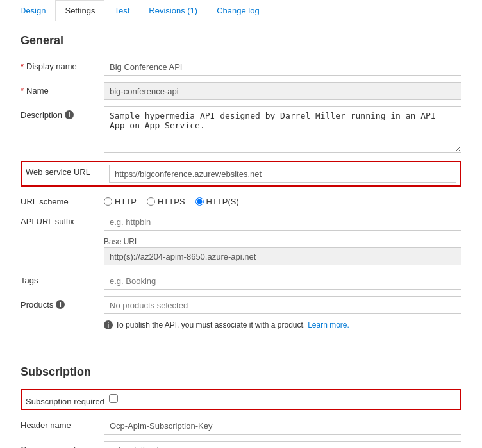 The height and width of the screenshot is (448, 482). I want to click on query-param-control, so click(283, 445).